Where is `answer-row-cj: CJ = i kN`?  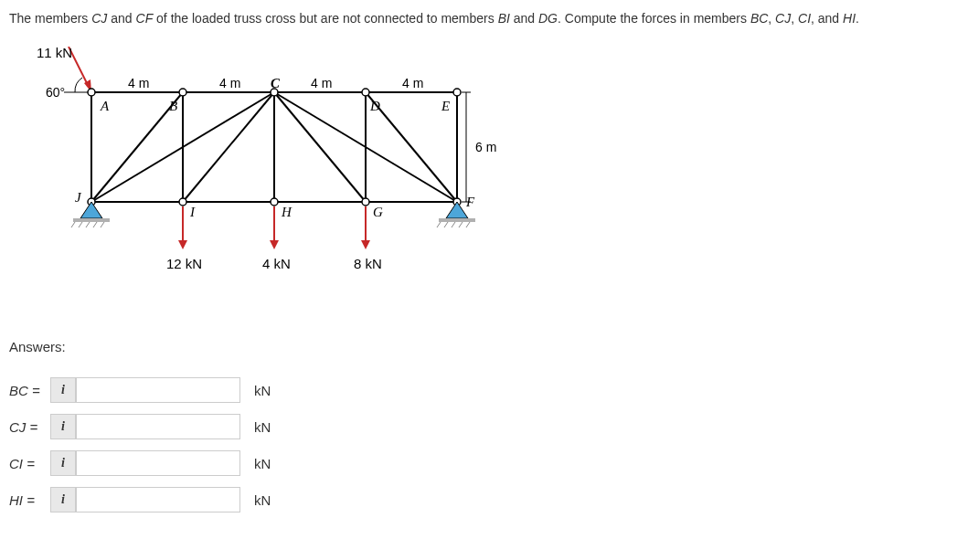 answer-row-cj: CJ = i kN is located at coordinates (479, 427).